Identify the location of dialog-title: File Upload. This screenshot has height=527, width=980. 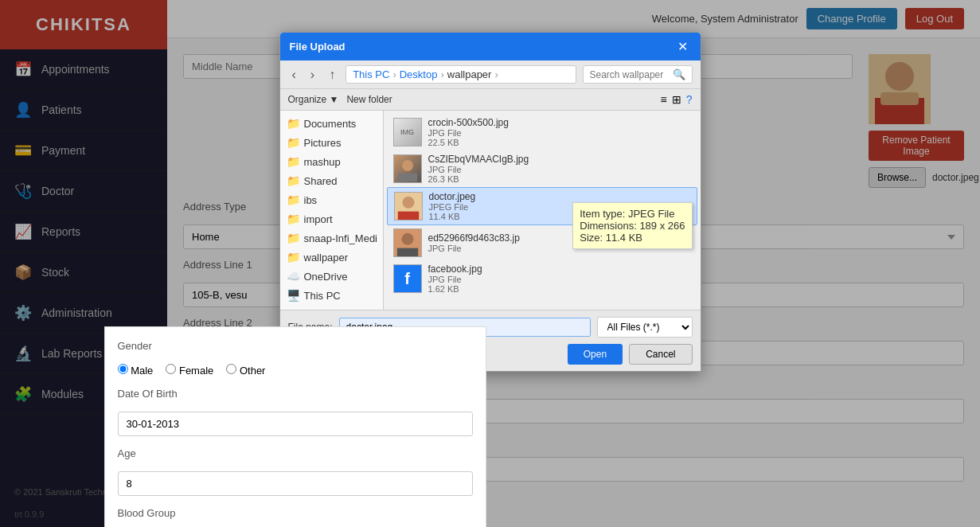
(318, 46).